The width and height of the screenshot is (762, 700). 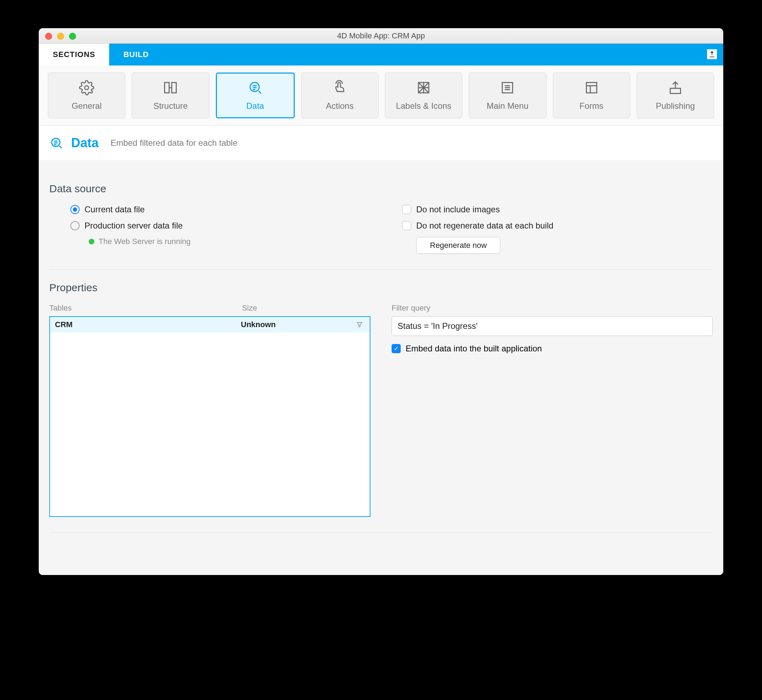 What do you see at coordinates (381, 55) in the screenshot?
I see `tab-bar: SECTIONS BUILD` at bounding box center [381, 55].